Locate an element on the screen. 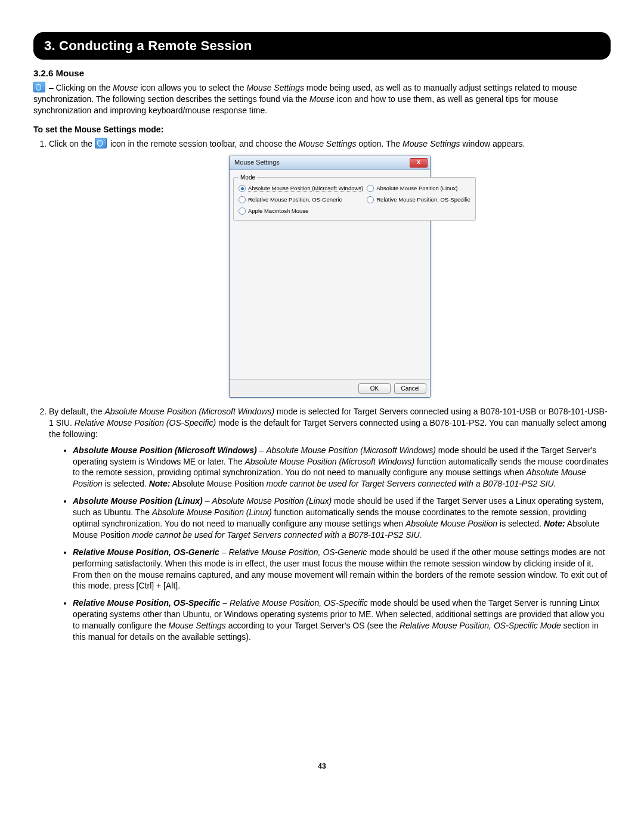 The width and height of the screenshot is (644, 833). radio-absolute-linux: Absolute Mouse Position (Linux) is located at coordinates (419, 188).